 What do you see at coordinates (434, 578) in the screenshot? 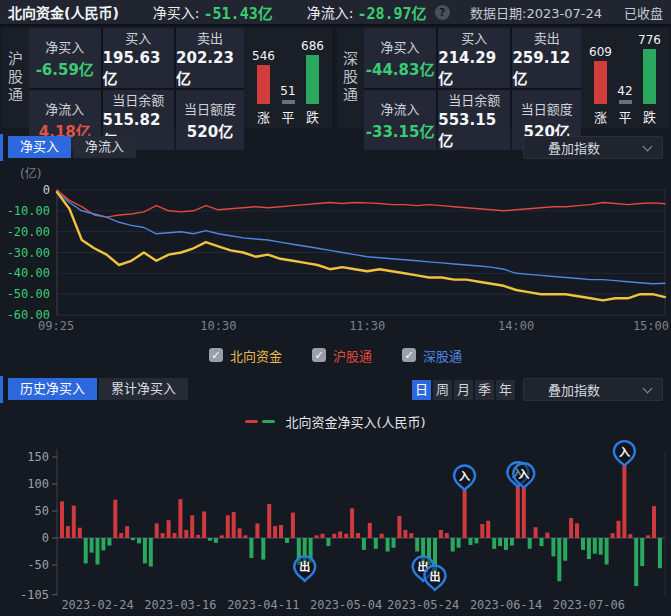
I see `marker-pin-out: 出` at bounding box center [434, 578].